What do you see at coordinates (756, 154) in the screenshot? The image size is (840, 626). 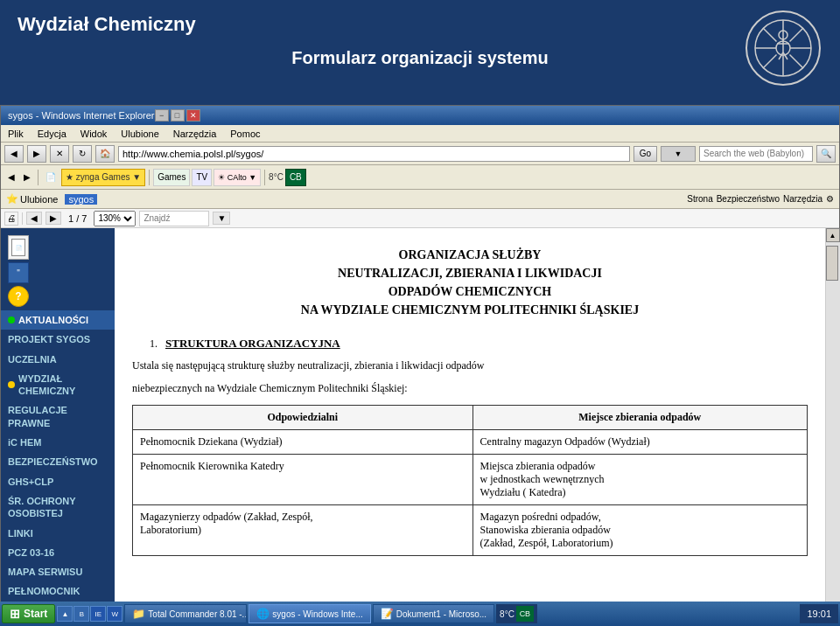 I see `search-input` at bounding box center [756, 154].